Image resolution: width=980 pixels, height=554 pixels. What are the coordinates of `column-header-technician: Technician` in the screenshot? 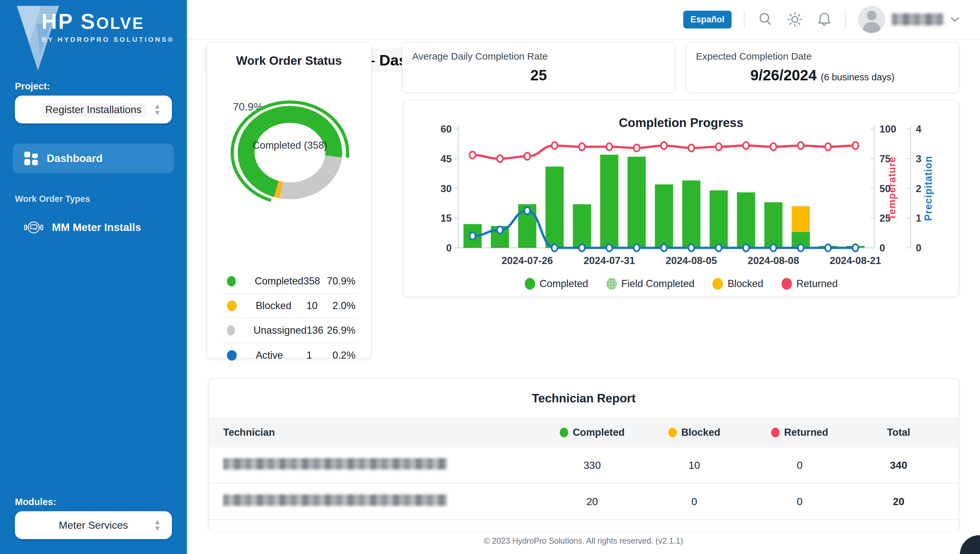 It's located at (383, 432).